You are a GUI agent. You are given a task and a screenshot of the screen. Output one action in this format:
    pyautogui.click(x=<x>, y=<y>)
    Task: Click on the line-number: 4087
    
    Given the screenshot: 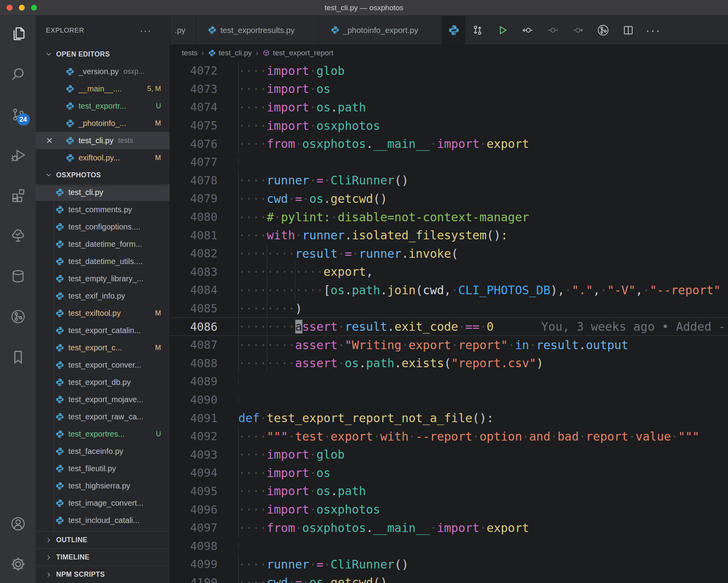 What is the action you would take?
    pyautogui.click(x=194, y=345)
    